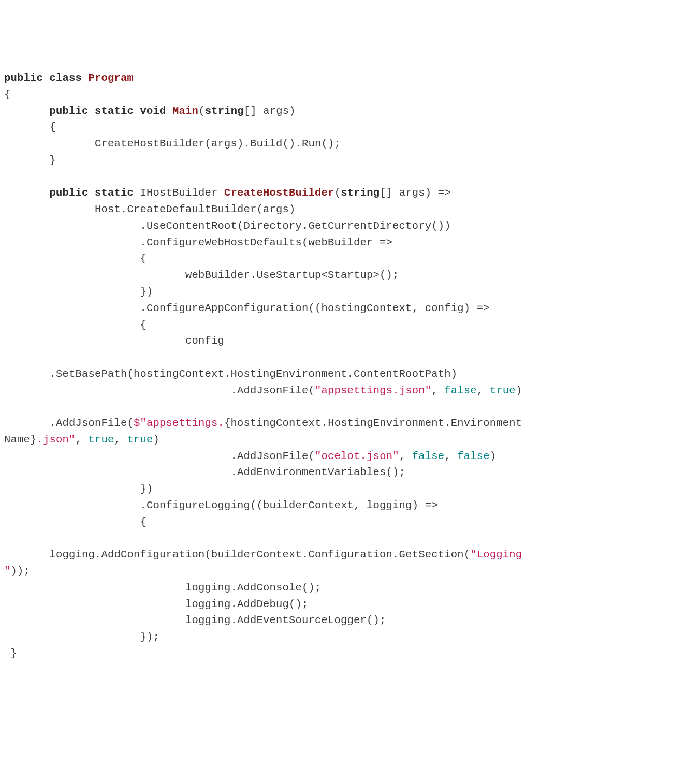 This screenshot has height=768, width=700. What do you see at coordinates (182, 423) in the screenshot?
I see `string-appsettings-env-open: "appsettings.` at bounding box center [182, 423].